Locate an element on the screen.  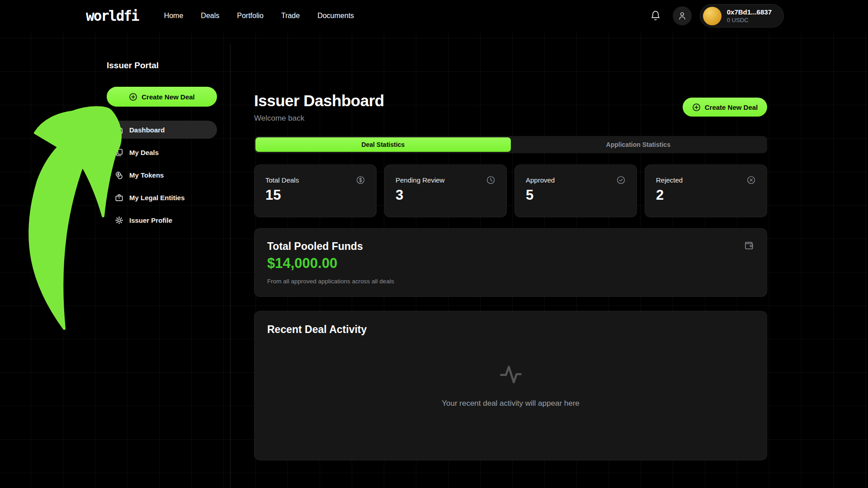
pooled-funds-description: From all approved applications across al… is located at coordinates (511, 281).